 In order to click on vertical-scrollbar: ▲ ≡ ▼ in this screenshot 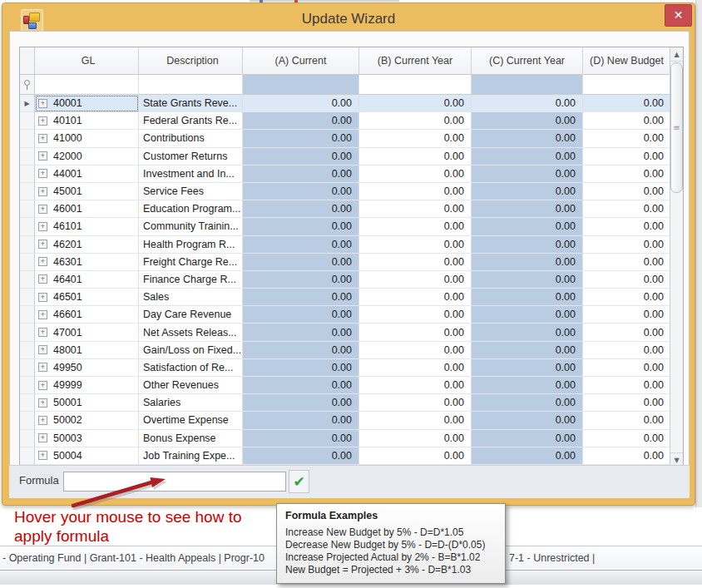, I will do `click(676, 257)`.